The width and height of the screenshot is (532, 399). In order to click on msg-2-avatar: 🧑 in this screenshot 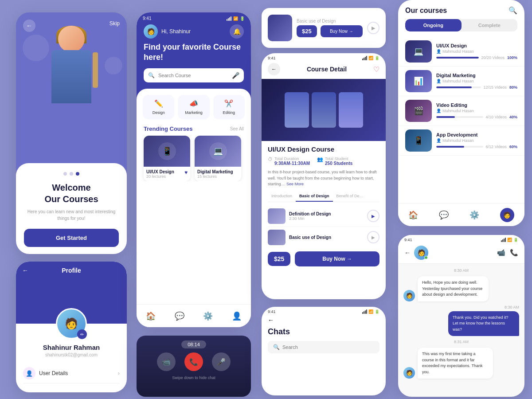, I will do `click(409, 373)`.